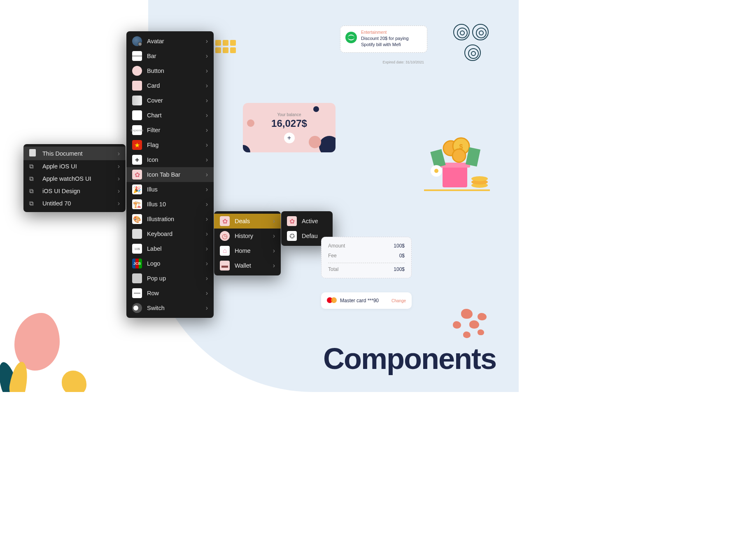 The image size is (741, 560). What do you see at coordinates (137, 41) in the screenshot?
I see `avatar-icon` at bounding box center [137, 41].